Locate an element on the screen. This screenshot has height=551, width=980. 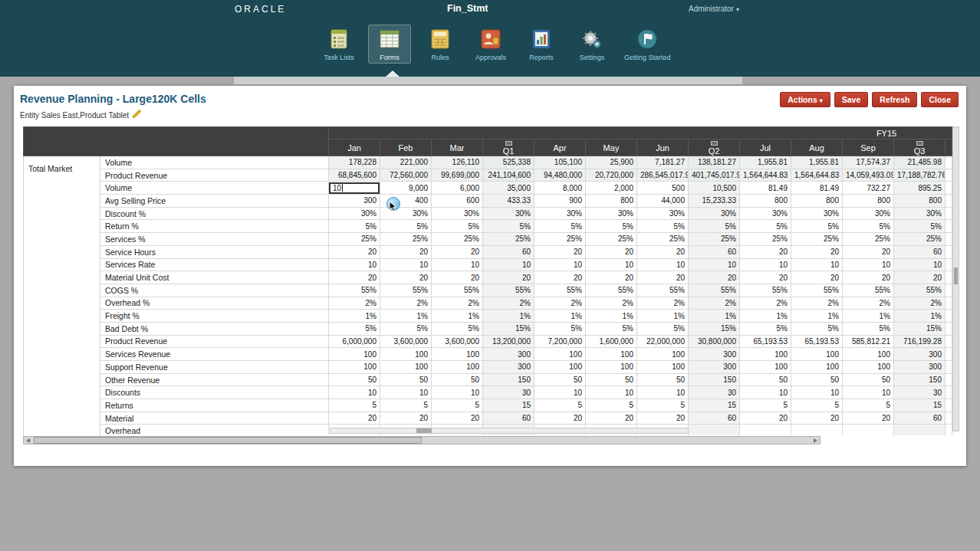
grid-cell: 7,200,000 is located at coordinates (560, 342).